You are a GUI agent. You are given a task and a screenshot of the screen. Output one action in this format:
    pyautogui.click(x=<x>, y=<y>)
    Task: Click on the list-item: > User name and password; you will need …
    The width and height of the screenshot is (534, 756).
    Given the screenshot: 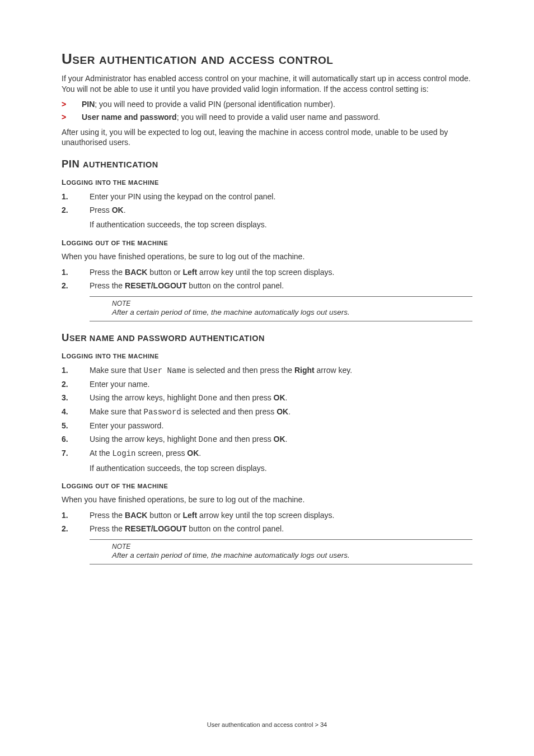 What is the action you would take?
    pyautogui.click(x=267, y=118)
    